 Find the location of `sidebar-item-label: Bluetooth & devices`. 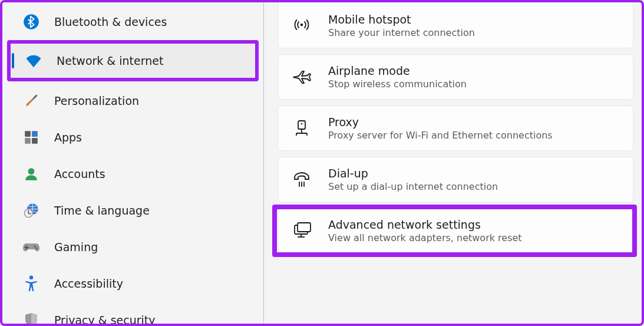

sidebar-item-label: Bluetooth & devices is located at coordinates (111, 22).